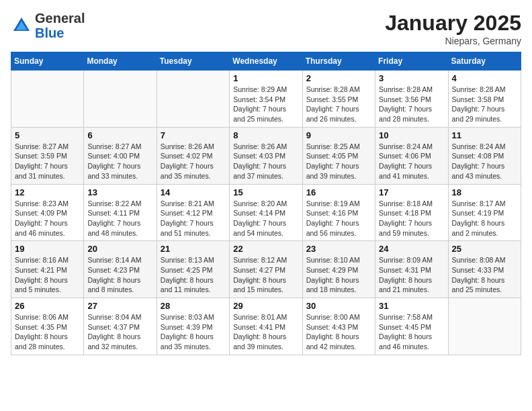 The width and height of the screenshot is (532, 411). What do you see at coordinates (193, 136) in the screenshot?
I see `day-number: 7` at bounding box center [193, 136].